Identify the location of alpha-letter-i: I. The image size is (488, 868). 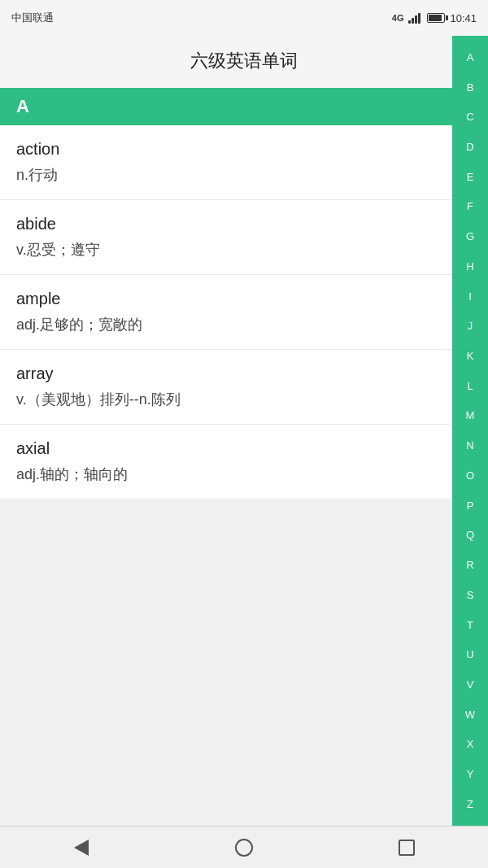
(470, 296).